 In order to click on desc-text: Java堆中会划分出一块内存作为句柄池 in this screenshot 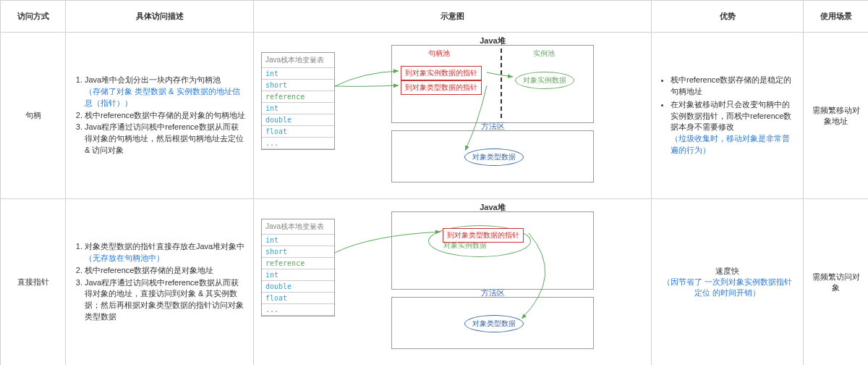, I will do `click(153, 80)`.